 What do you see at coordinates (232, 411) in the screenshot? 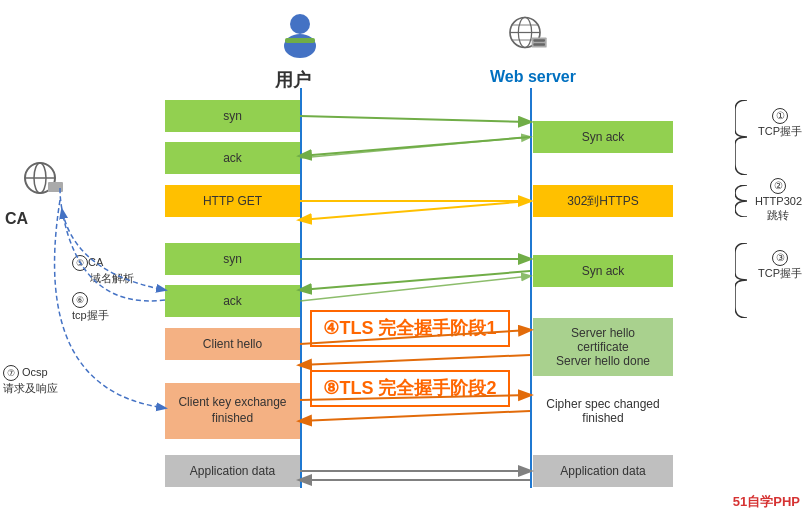
I see `msg-client-key: Client key exchangefinished` at bounding box center [232, 411].